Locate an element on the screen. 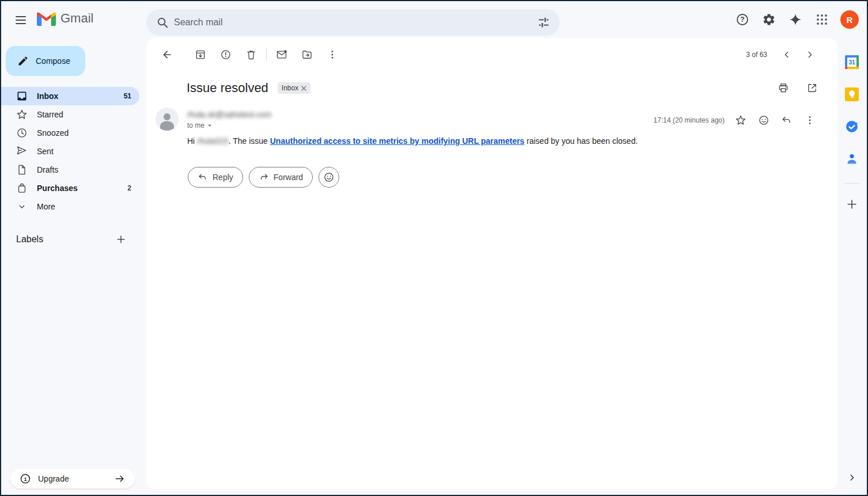  inbox-label-chip: Inbox is located at coordinates (294, 88).